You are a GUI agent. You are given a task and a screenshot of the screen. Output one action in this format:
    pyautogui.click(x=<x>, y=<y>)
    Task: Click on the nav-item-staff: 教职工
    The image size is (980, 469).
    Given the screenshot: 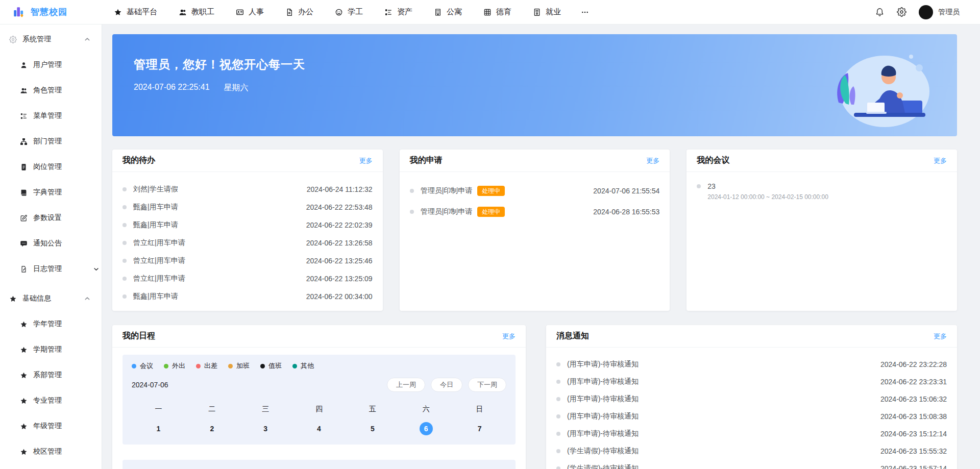 What is the action you would take?
    pyautogui.click(x=197, y=12)
    